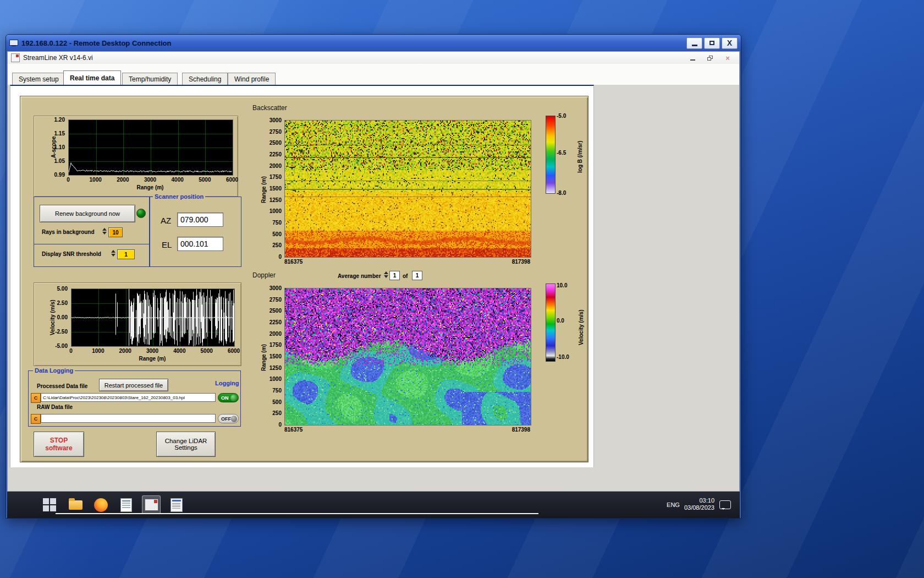 This screenshot has height=578, width=924. I want to click on tab-real-time-data: Real time data, so click(92, 78).